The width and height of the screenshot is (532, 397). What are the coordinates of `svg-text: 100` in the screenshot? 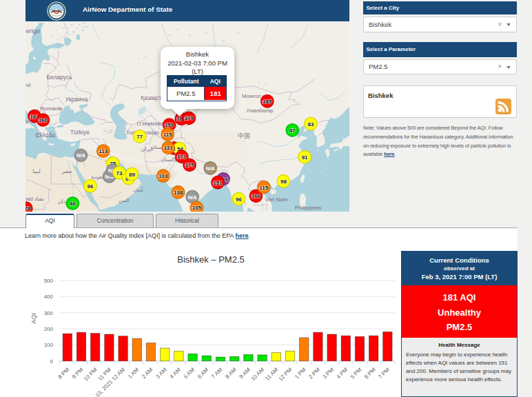 It's located at (49, 345).